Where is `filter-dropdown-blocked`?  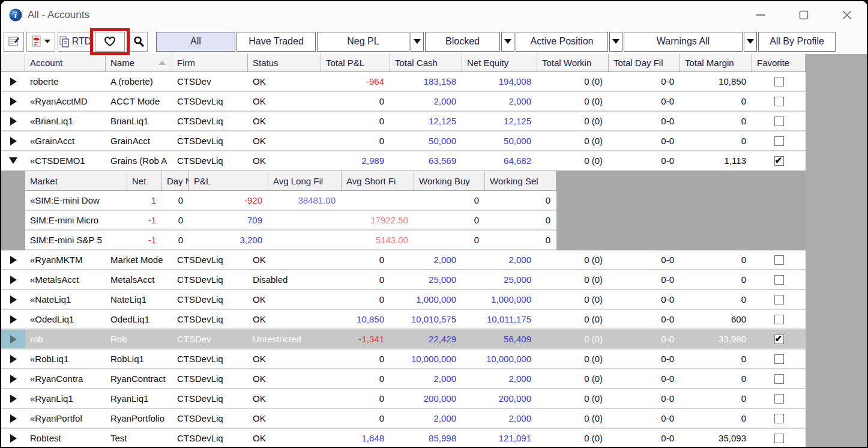 filter-dropdown-blocked is located at coordinates (508, 42).